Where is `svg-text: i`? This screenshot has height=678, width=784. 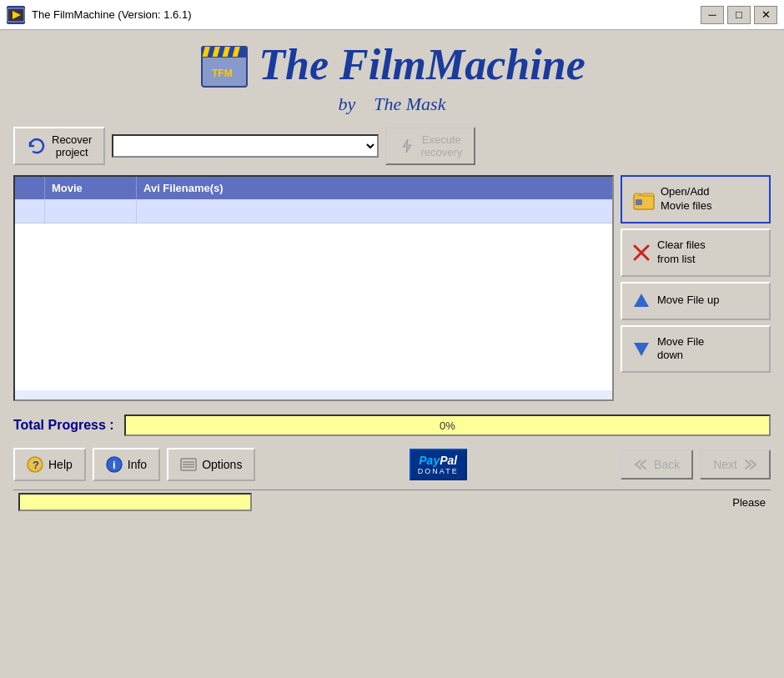 svg-text: i is located at coordinates (114, 465).